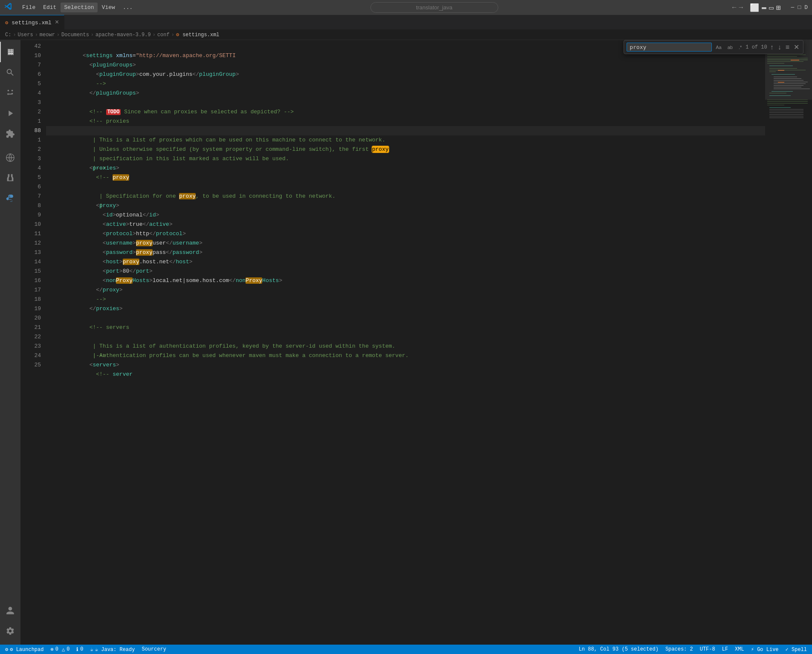 The image size is (812, 654). What do you see at coordinates (406, 22) in the screenshot?
I see `tabbar: ⚙ settings.xml ×` at bounding box center [406, 22].